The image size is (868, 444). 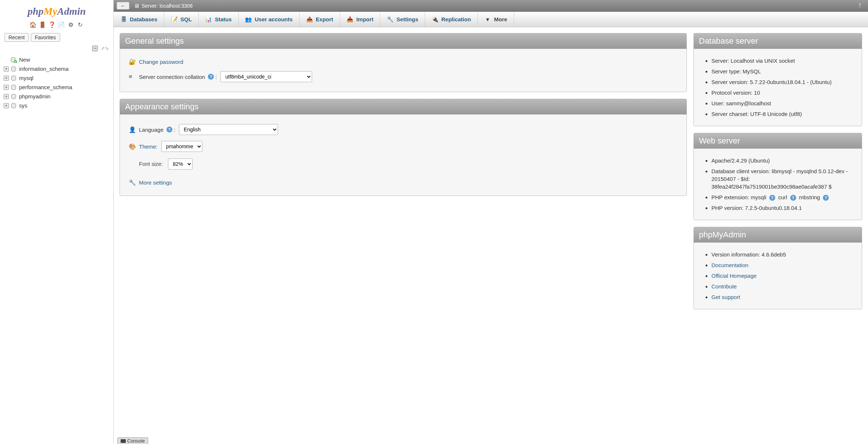 I want to click on server-icon: 🖥, so click(x=136, y=6).